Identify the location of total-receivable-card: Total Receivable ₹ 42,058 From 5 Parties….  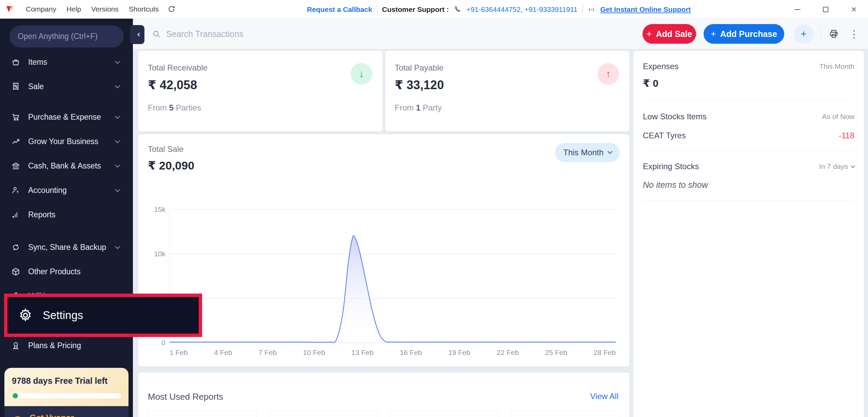
(260, 91).